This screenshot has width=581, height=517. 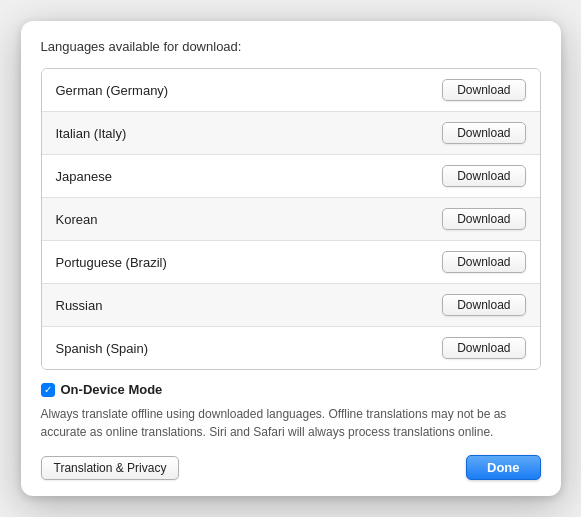 What do you see at coordinates (77, 220) in the screenshot?
I see `language-name: Korean` at bounding box center [77, 220].